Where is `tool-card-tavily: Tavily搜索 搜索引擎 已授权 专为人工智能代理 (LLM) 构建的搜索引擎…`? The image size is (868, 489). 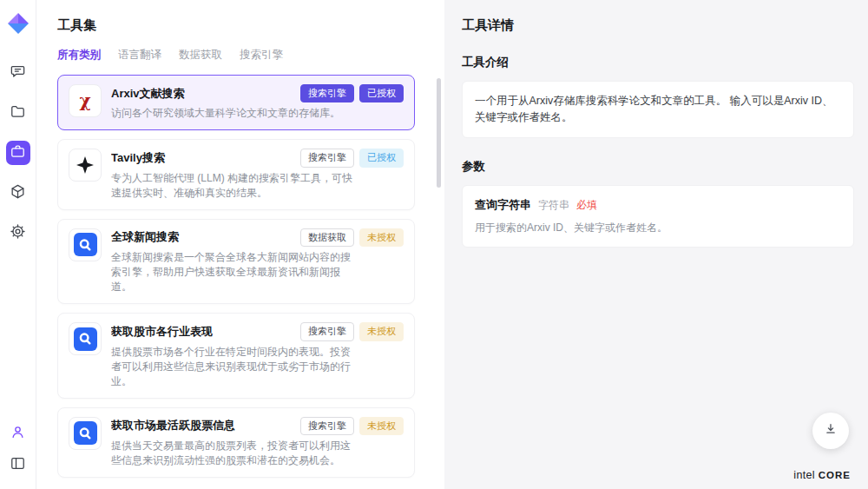
tool-card-tavily: Tavily搜索 搜索引擎 已授权 专为人工智能代理 (LLM) 构建的搜索引擎… is located at coordinates (236, 174).